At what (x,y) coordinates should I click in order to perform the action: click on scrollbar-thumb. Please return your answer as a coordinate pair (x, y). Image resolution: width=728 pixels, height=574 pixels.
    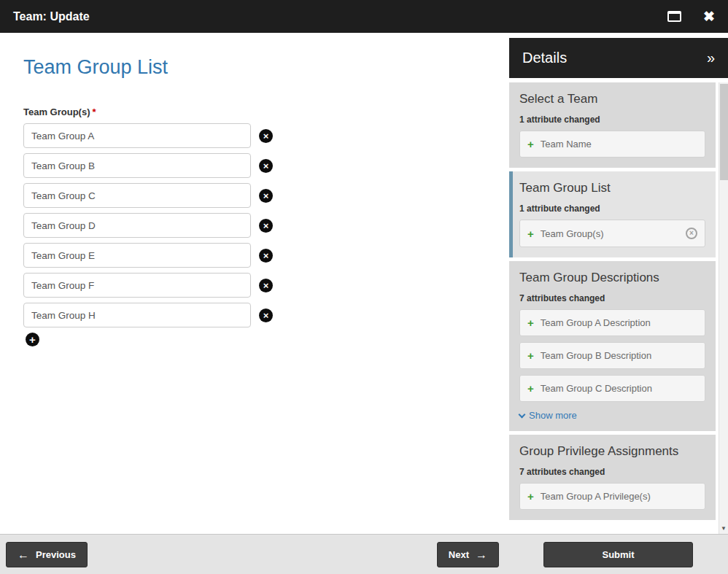
    Looking at the image, I should click on (724, 132).